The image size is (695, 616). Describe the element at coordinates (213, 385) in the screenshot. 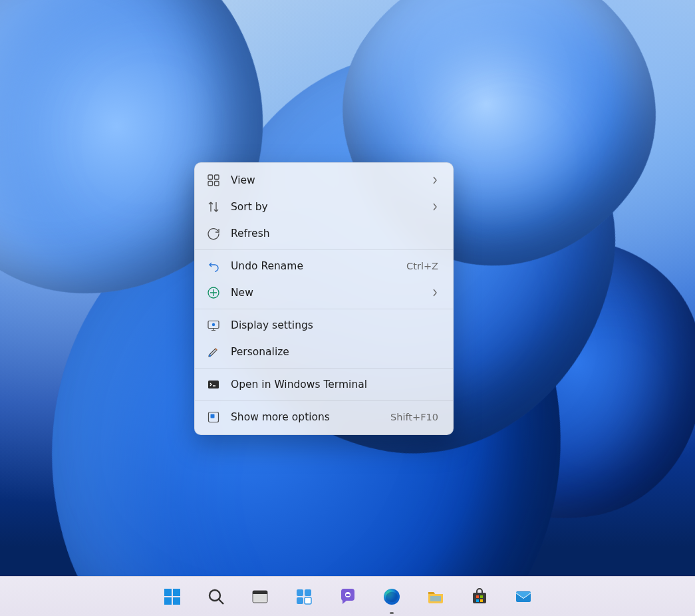

I see `terminal-icon` at that location.